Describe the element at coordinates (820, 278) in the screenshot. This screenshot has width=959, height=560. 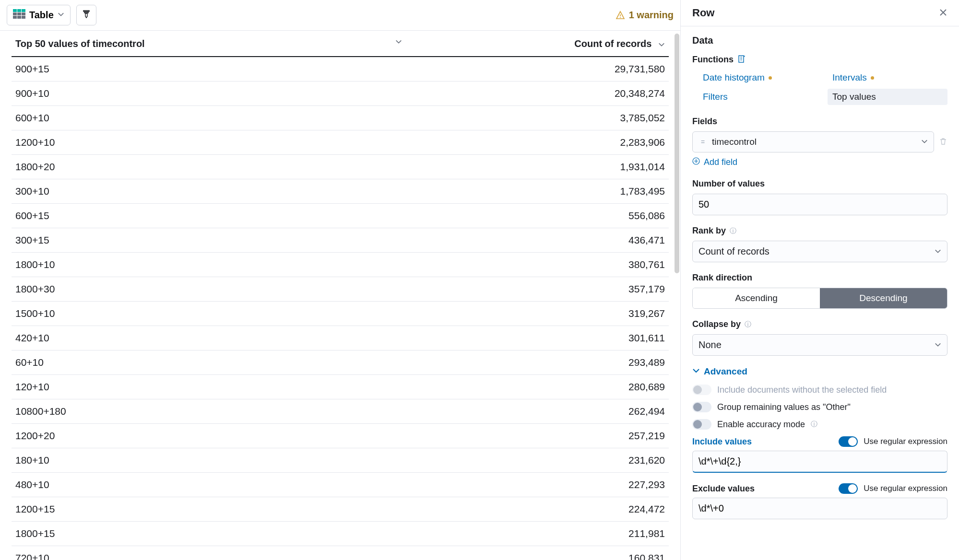
I see `rank-dir-label: Rank direction` at that location.